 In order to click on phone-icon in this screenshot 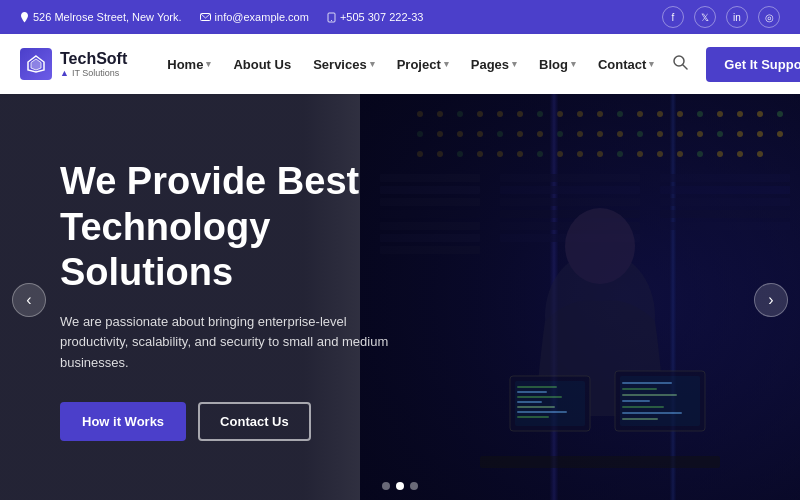, I will do `click(332, 18)`.